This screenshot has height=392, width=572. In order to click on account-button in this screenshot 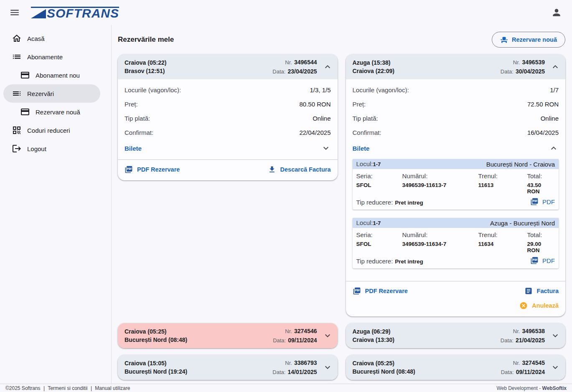, I will do `click(557, 13)`.